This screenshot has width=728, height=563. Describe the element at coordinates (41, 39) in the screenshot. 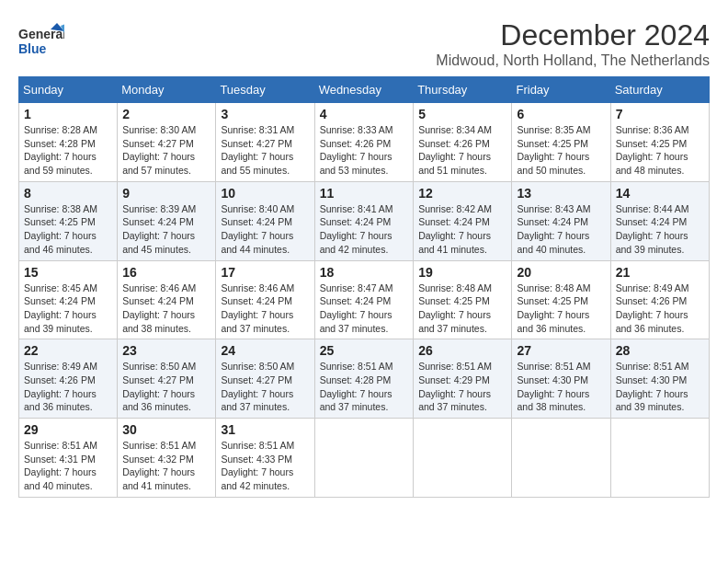

I see `logo-icon: General Blue` at that location.